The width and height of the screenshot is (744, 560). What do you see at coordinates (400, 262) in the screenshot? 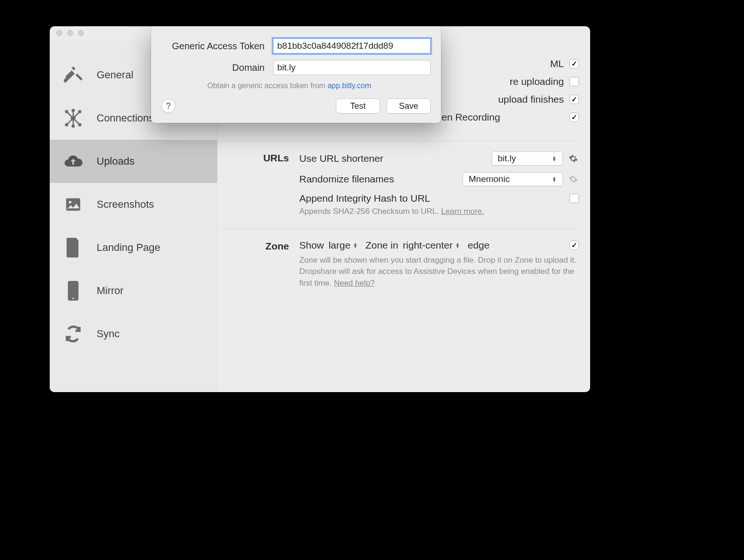
I see `zone-section: Zone Show large ▲▼ Zone in` at bounding box center [400, 262].